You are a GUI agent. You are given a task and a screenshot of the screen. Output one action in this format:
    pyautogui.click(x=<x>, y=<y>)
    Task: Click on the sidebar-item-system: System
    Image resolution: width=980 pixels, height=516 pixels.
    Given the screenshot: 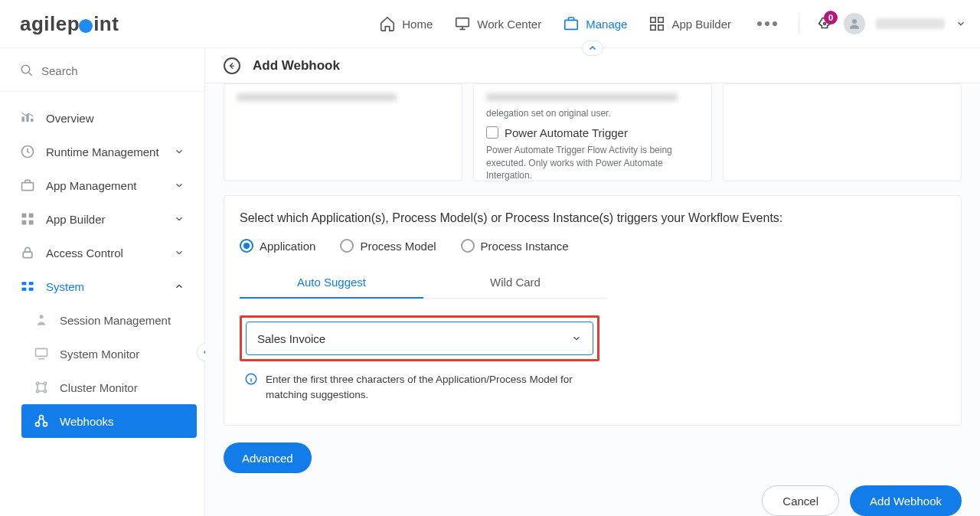 What is the action you would take?
    pyautogui.click(x=103, y=286)
    